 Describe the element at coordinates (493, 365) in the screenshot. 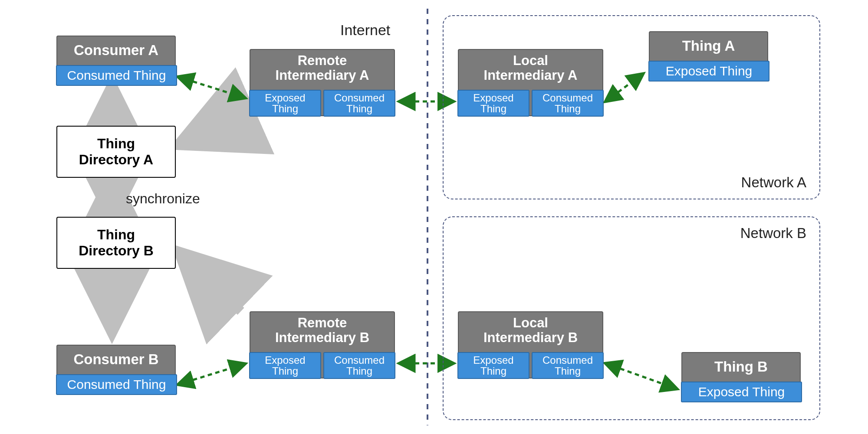

I see `local-b-exposed-chip: Exposed Thing` at that location.